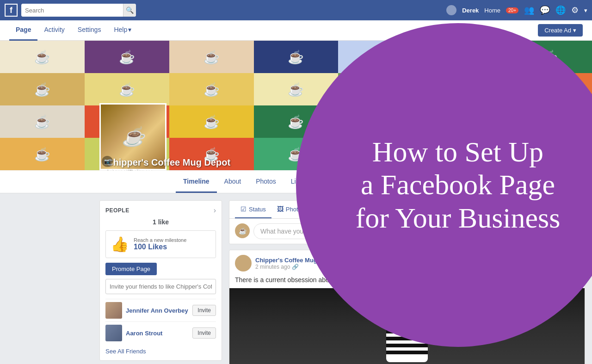 The height and width of the screenshot is (364, 592). I want to click on status-tab-status: ☑ Status, so click(253, 210).